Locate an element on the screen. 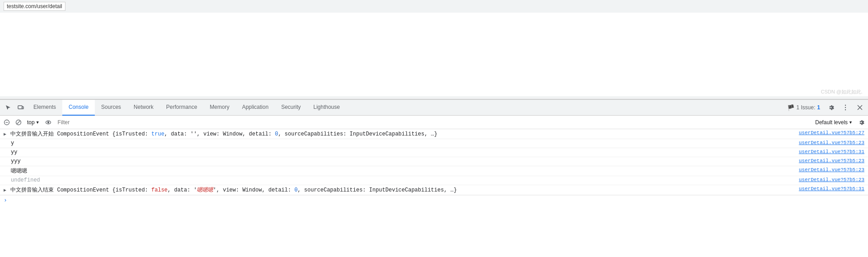 Image resolution: width=868 pixels, height=257 pixels. default-levels-label: Default levels is located at coordinates (831, 122).